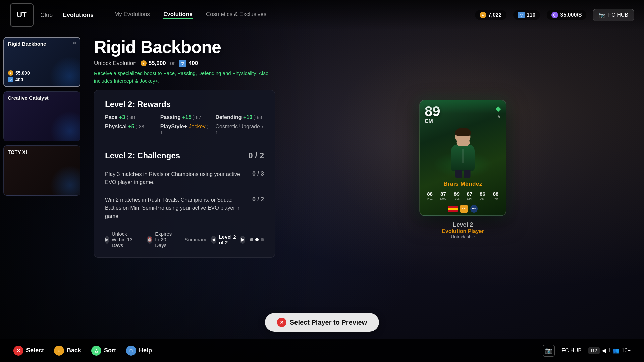 The width and height of the screenshot is (644, 362). What do you see at coordinates (322, 322) in the screenshot?
I see `select-player-button: ✕ Select Player to Preview` at bounding box center [322, 322].